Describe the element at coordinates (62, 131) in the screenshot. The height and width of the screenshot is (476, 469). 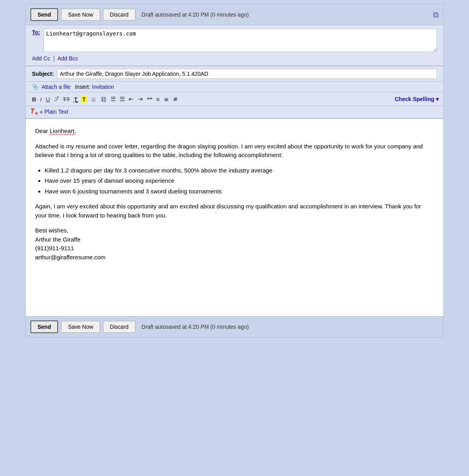
I see `recipient-name: Lionheart` at that location.